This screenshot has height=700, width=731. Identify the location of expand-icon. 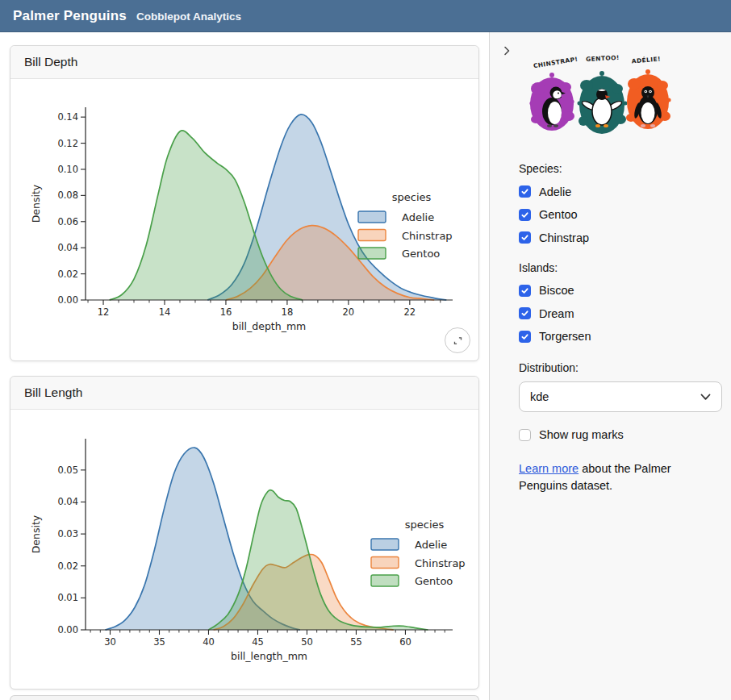
(458, 340).